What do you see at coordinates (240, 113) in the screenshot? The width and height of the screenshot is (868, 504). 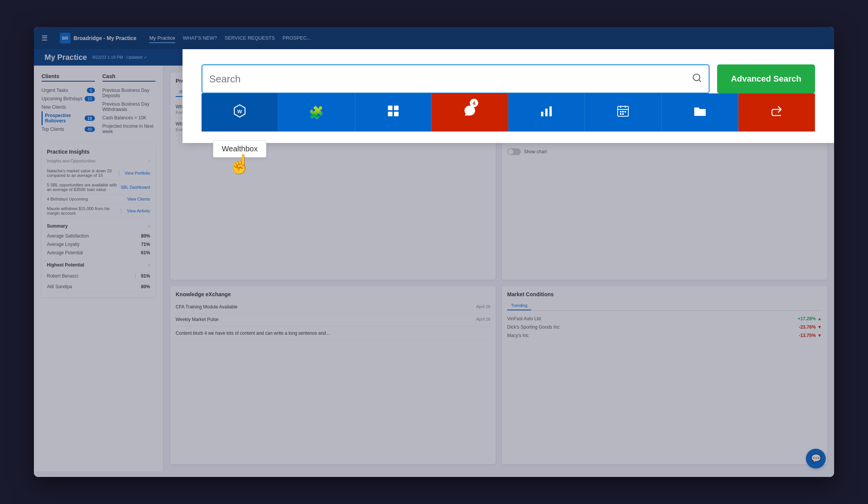 I see `wealthbox-icon: W` at bounding box center [240, 113].